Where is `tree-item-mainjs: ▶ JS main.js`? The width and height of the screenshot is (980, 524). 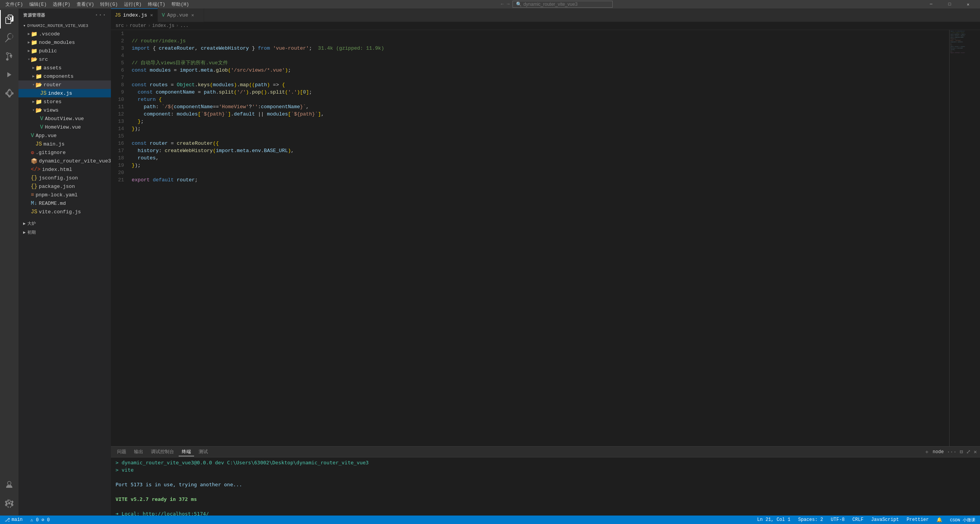
tree-item-mainjs: ▶ JS main.js is located at coordinates (65, 144).